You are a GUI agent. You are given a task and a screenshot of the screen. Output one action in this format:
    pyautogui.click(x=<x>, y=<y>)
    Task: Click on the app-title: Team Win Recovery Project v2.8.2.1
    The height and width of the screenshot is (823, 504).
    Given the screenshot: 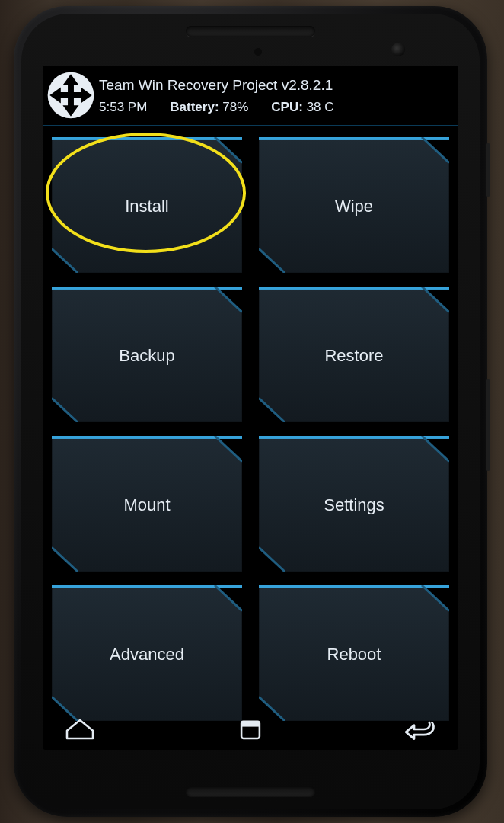 What is the action you would take?
    pyautogui.click(x=277, y=85)
    